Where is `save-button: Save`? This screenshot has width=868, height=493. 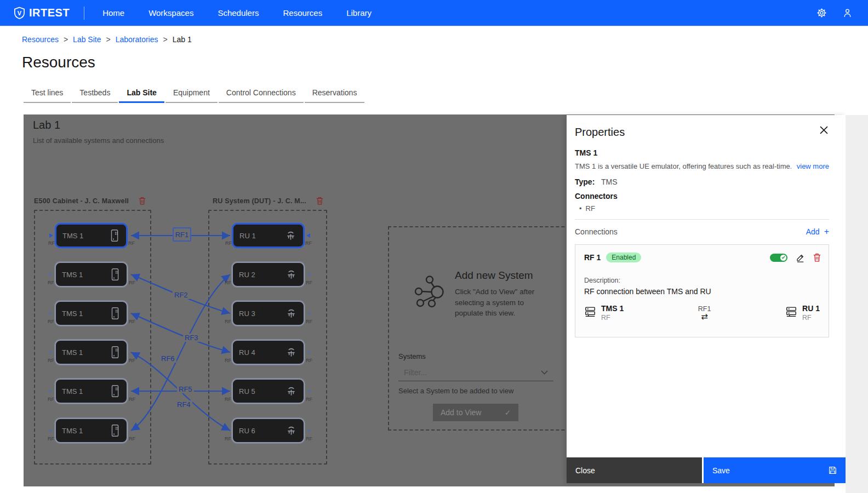 save-button: Save is located at coordinates (775, 470).